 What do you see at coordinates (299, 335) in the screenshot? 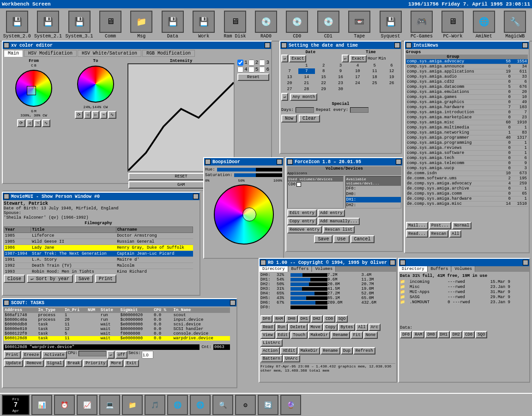
I see `action-touch-btn: Touch` at bounding box center [299, 335].